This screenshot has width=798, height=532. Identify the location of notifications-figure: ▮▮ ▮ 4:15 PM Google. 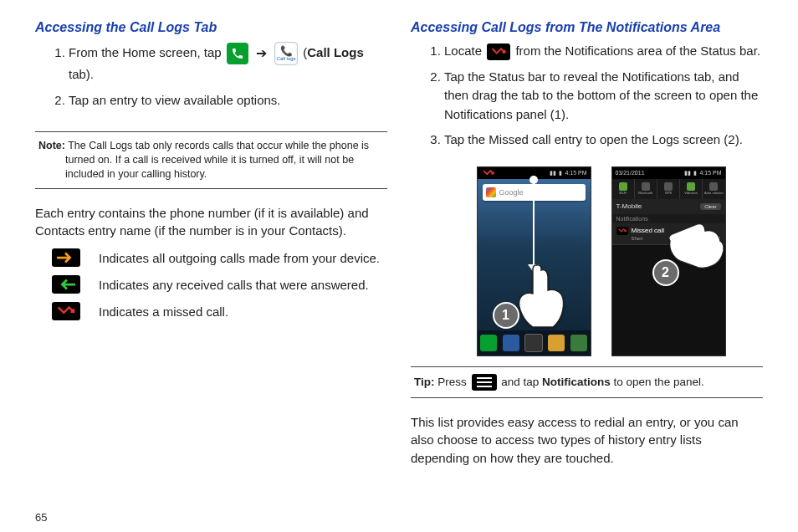
(601, 261).